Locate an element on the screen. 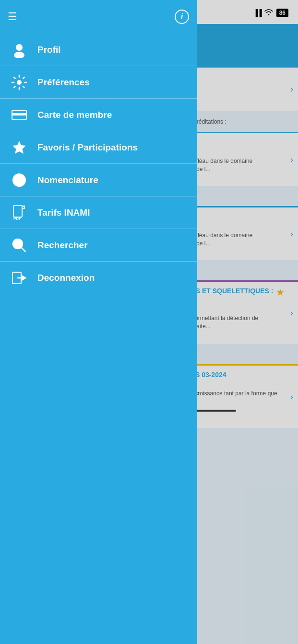  pdf-icon: PDF is located at coordinates (19, 213).